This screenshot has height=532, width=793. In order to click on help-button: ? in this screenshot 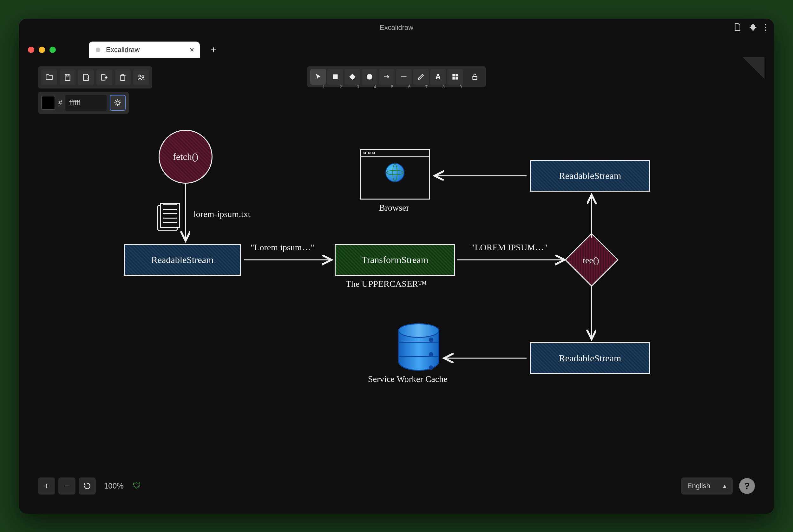, I will do `click(747, 486)`.